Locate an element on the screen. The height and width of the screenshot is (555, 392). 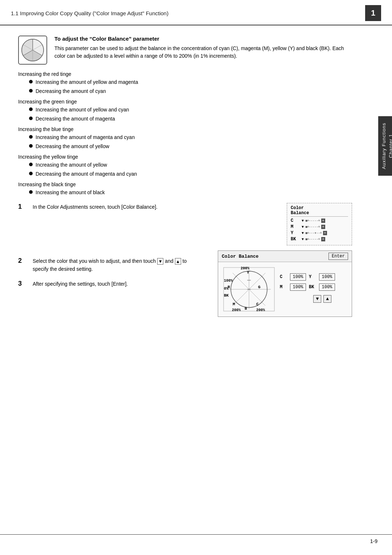
cb-label-y: Y is located at coordinates (295, 233).